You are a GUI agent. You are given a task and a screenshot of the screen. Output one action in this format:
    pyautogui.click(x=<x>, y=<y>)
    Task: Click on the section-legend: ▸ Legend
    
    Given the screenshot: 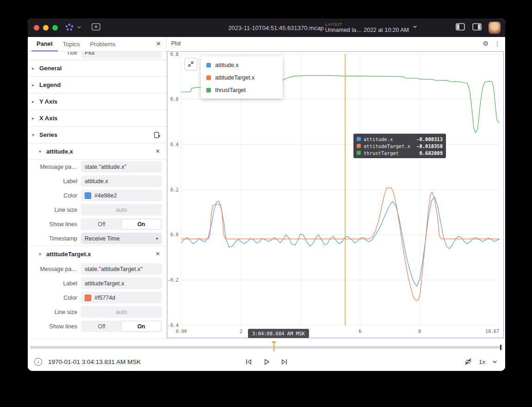 What is the action you would take?
    pyautogui.click(x=97, y=85)
    